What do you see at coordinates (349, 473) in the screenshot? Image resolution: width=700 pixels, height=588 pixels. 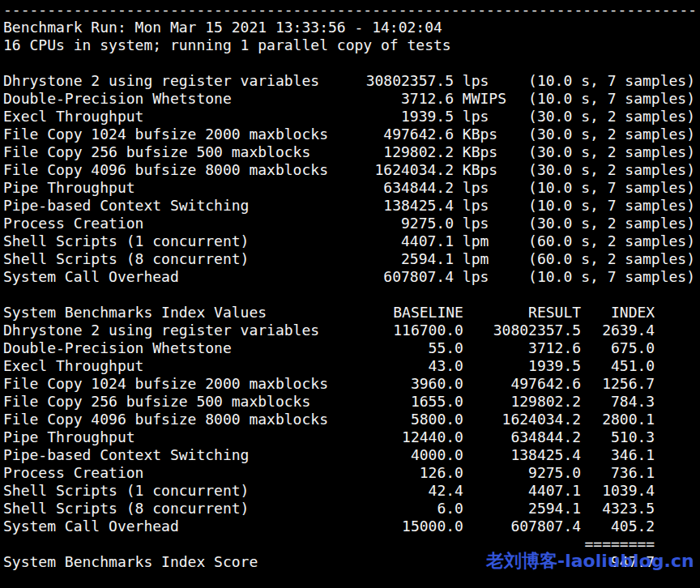 I see `index-table-row: Process Creation 126.0 9275.0 736.1` at bounding box center [349, 473].